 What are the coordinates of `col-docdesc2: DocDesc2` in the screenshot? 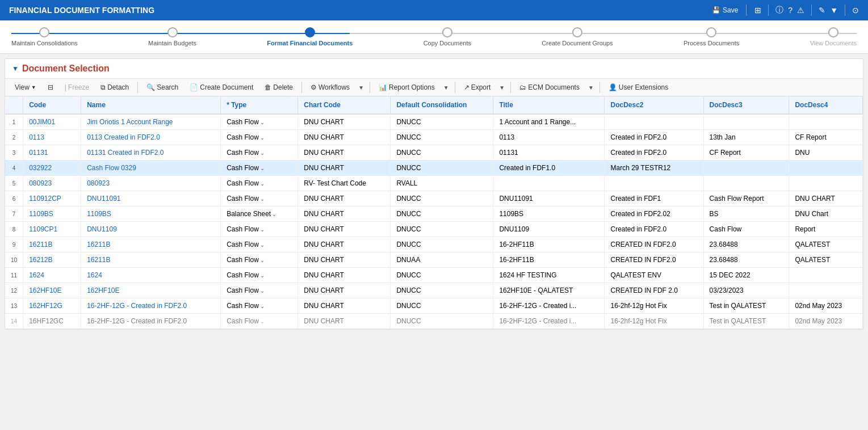 It's located at (654, 106).